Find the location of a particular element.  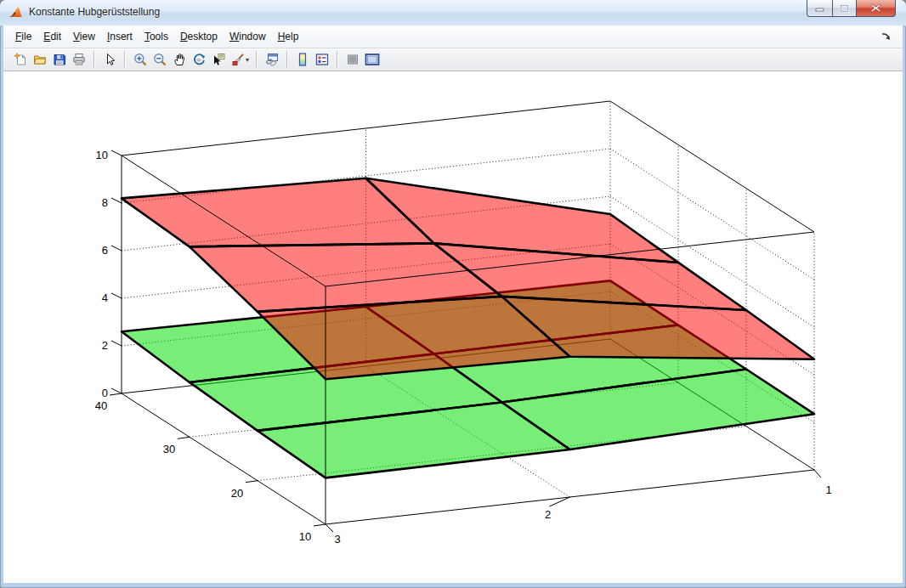

rotate-3d-button is located at coordinates (199, 59).